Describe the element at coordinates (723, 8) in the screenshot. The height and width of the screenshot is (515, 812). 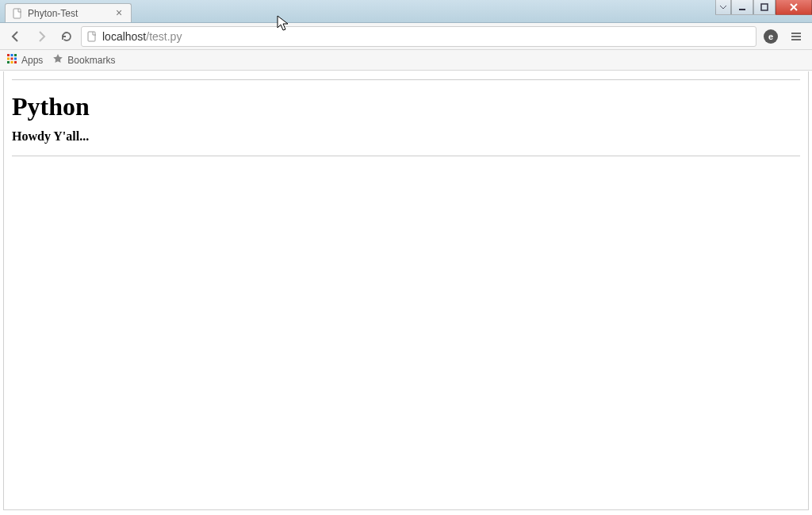
I see `window-dropdown-button` at that location.